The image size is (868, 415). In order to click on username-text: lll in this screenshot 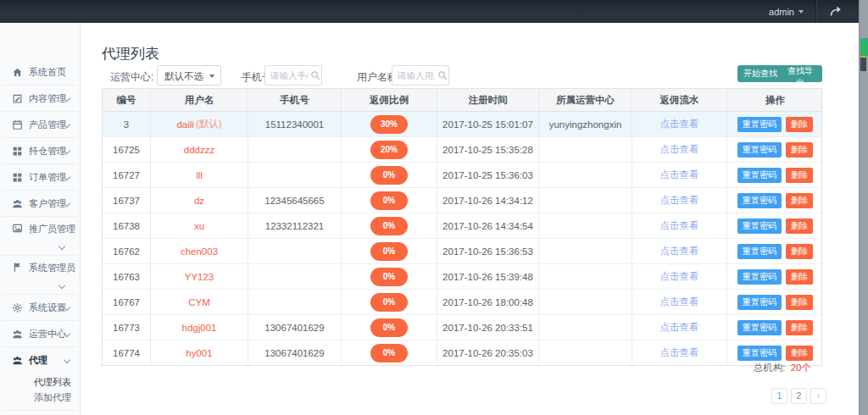, I will do `click(199, 175)`.